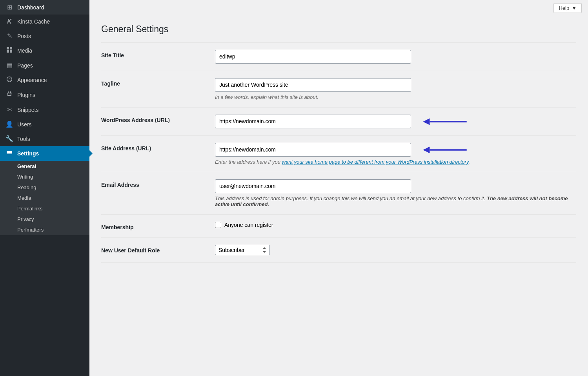  What do you see at coordinates (28, 153) in the screenshot?
I see `sidebar-item-label: Settings` at bounding box center [28, 153].